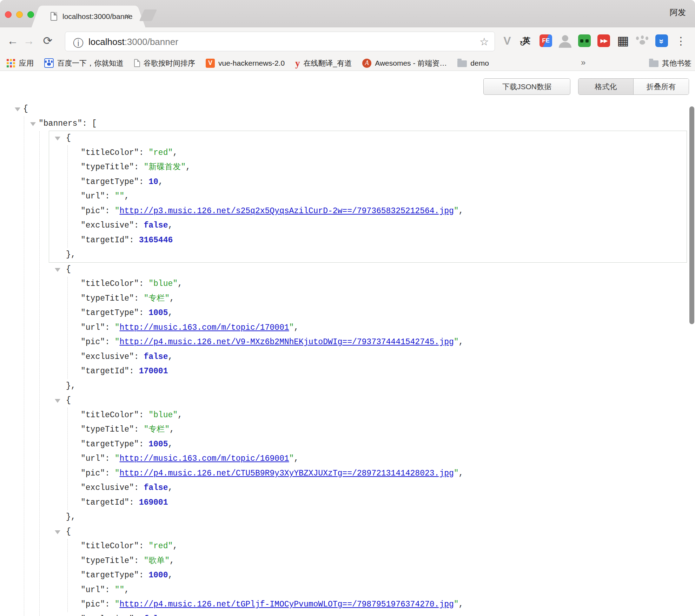  Describe the element at coordinates (678, 13) in the screenshot. I see `profile-name: 阿发` at that location.